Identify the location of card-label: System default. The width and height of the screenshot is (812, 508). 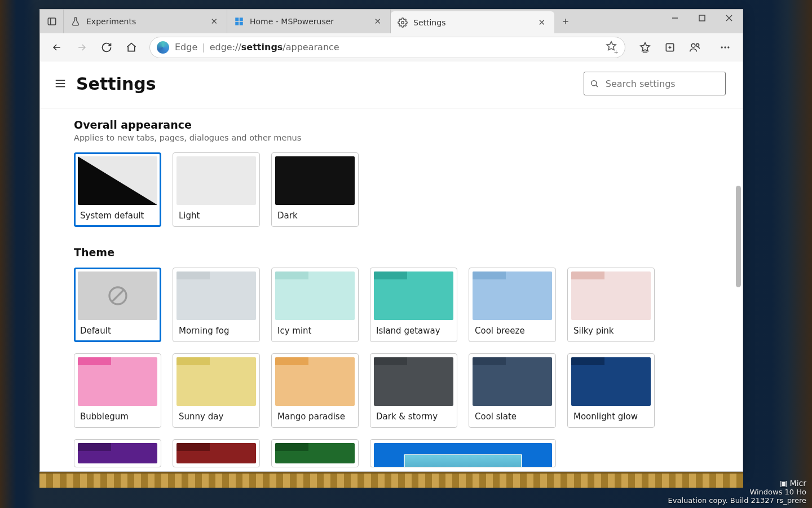
(117, 214).